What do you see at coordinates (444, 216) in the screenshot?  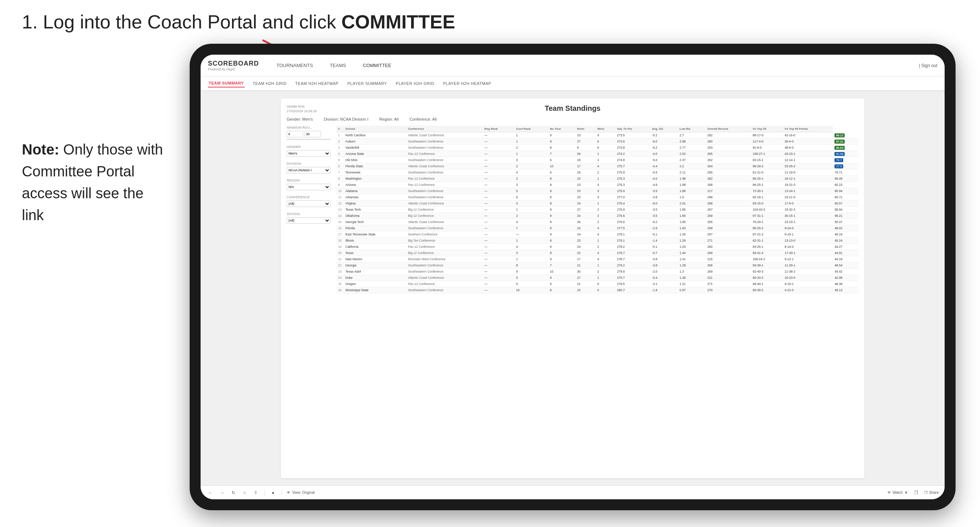 I see `conf-cell: Big 12 Conference` at bounding box center [444, 216].